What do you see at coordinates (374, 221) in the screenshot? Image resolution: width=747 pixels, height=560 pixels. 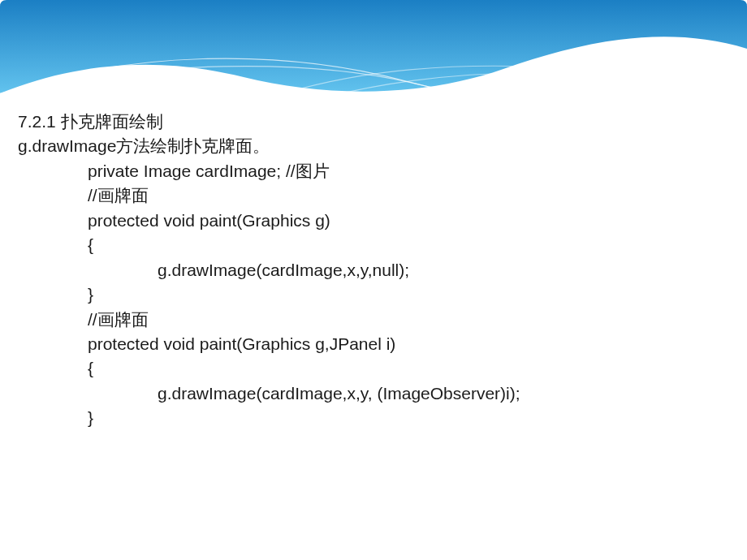 I see `code-line: protected void paint(Graphics g)` at bounding box center [374, 221].